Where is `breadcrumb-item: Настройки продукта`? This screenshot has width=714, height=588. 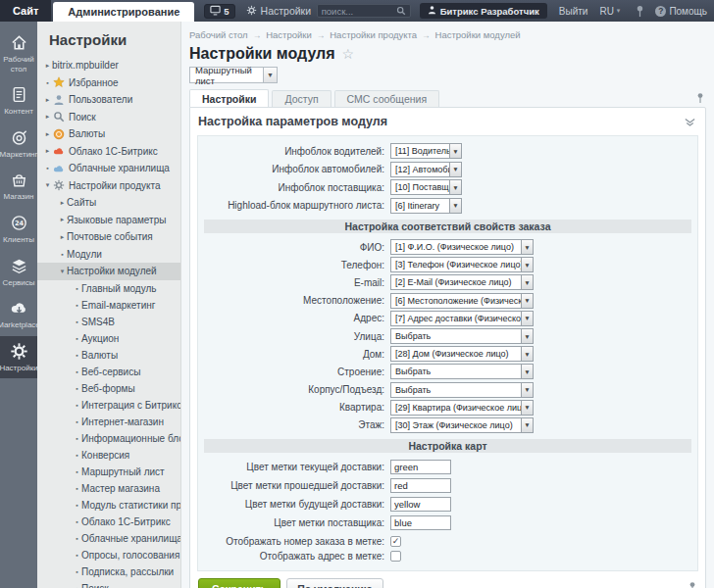
breadcrumb-item: Настройки продукта is located at coordinates (373, 35).